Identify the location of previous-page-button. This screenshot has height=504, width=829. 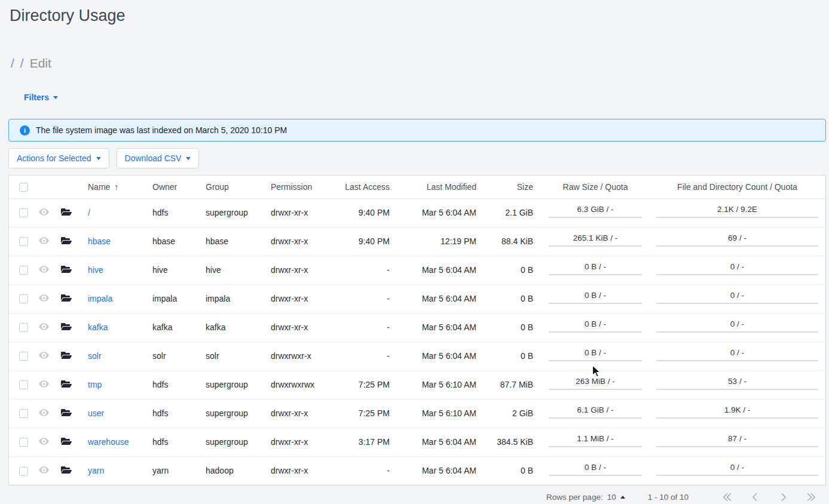
(755, 497).